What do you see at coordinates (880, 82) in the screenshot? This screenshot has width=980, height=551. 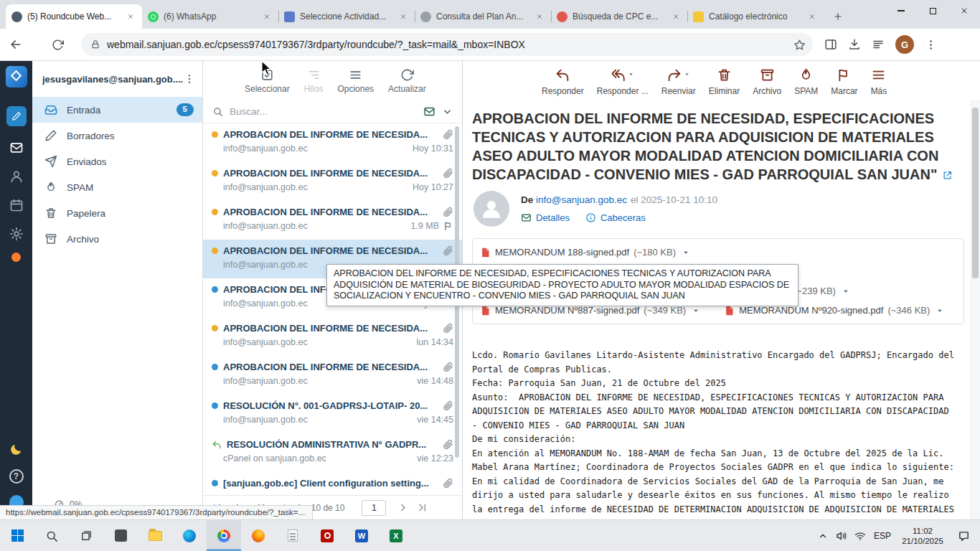 I see `more-button: Más` at bounding box center [880, 82].